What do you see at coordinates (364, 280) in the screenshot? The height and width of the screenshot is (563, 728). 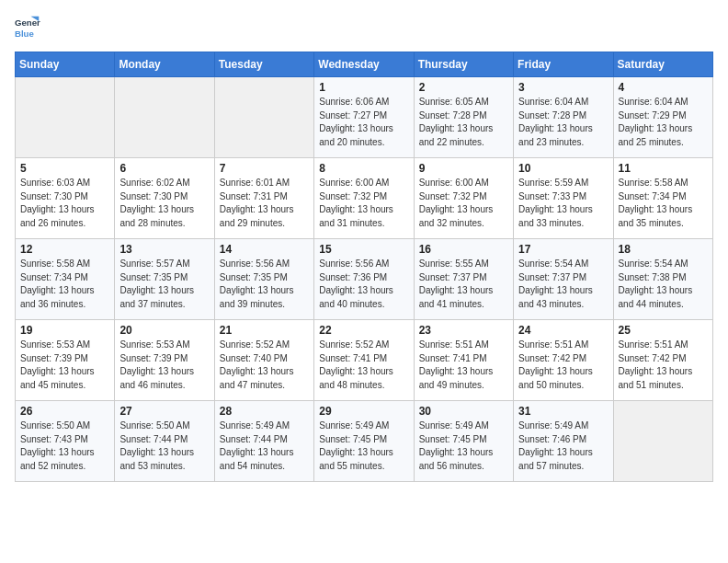 I see `calendar-week-row: 12Sunrise: 5:58 AM Sunset: 7:34 PM Dayli…` at bounding box center [364, 280].